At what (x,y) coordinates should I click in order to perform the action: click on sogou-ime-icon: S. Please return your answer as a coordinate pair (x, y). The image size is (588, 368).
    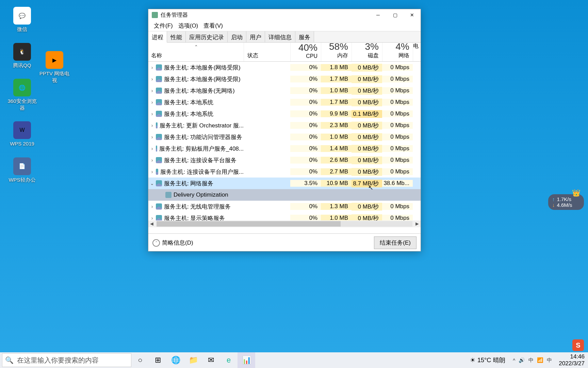
    Looking at the image, I should click on (578, 345).